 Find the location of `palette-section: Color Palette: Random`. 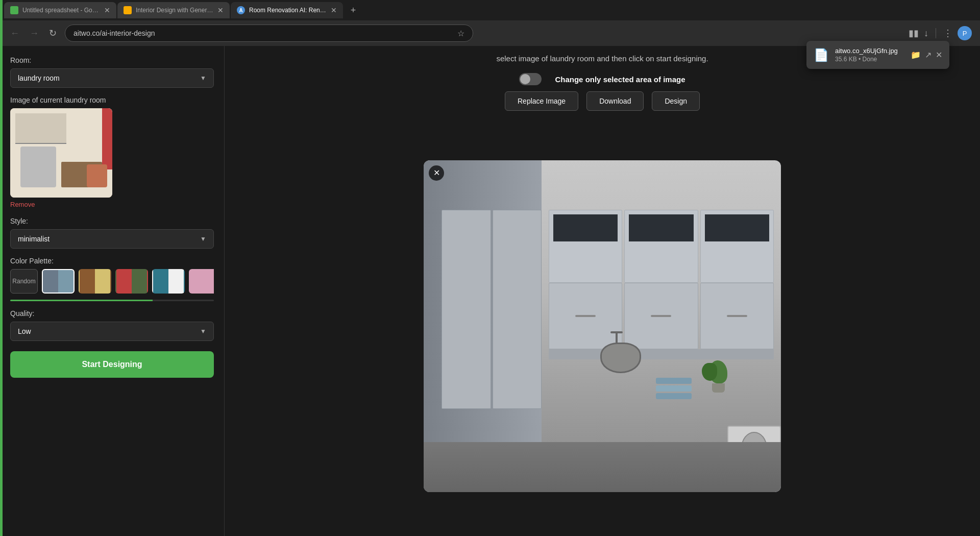

palette-section: Color Palette: Random is located at coordinates (112, 279).